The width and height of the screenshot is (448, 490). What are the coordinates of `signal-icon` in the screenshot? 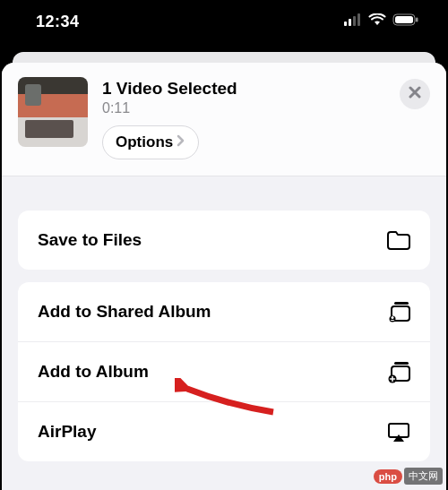 It's located at (353, 21).